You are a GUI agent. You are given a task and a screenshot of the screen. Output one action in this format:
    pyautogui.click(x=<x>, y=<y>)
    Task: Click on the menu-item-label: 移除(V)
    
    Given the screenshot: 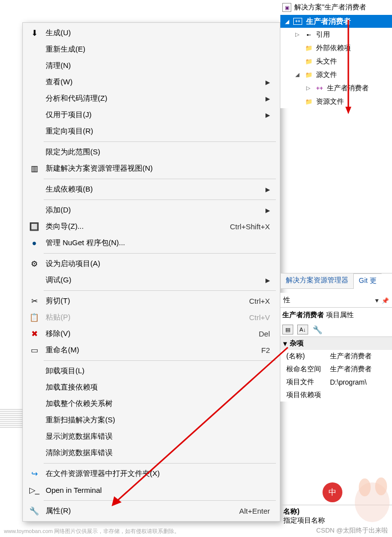 What is the action you would take?
    pyautogui.click(x=145, y=334)
    